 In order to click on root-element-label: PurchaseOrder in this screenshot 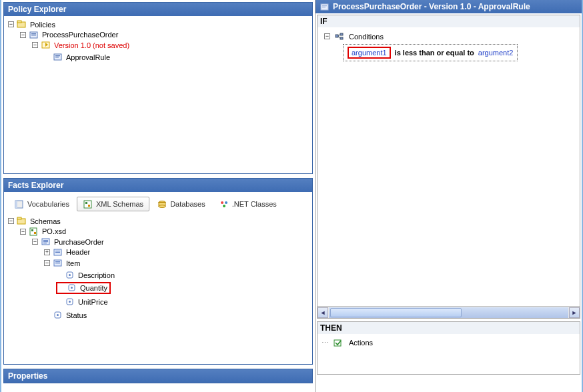, I will do `click(79, 242)`.